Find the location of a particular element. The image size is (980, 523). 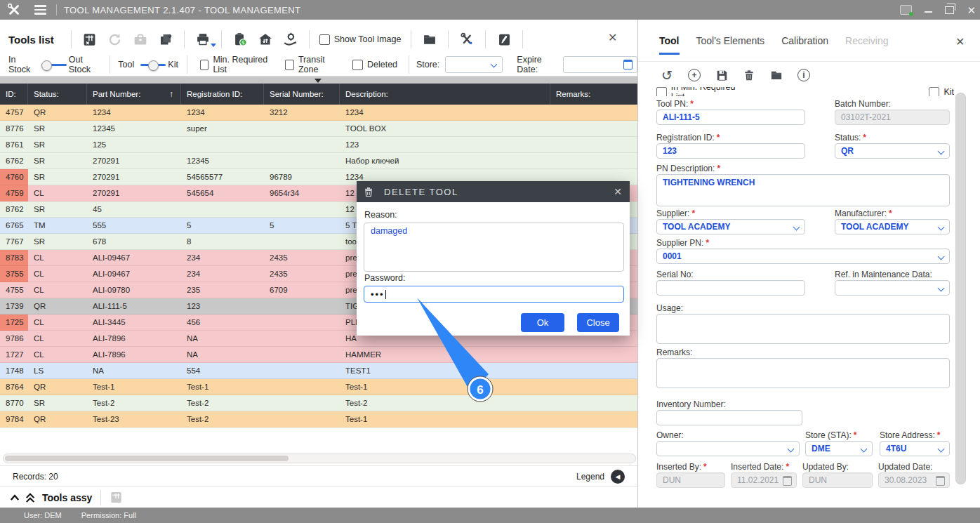

table-row: 9784QRTest-23Test-2Test-1 is located at coordinates (319, 420).